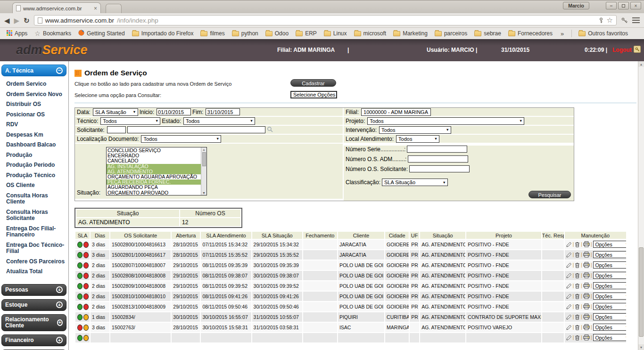 The height and width of the screenshot is (350, 644). Describe the element at coordinates (36, 105) in the screenshot. I see `sidebar-item: Distribuir OS` at that location.